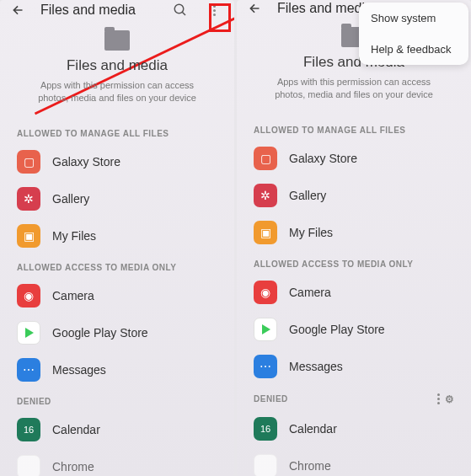  What do you see at coordinates (117, 71) in the screenshot?
I see `header-block: Files and media Apps with this permissio…` at bounding box center [117, 71].